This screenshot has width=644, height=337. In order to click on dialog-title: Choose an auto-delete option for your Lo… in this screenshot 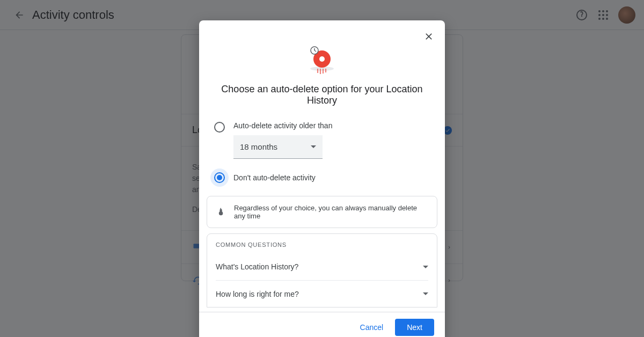, I will do `click(322, 98)`.